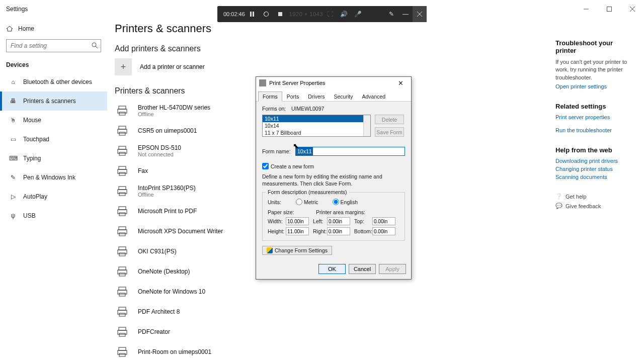 The height and width of the screenshot is (362, 644). I want to click on sidebar-item-printers: 🖶 Printers & scanners, so click(53, 101).